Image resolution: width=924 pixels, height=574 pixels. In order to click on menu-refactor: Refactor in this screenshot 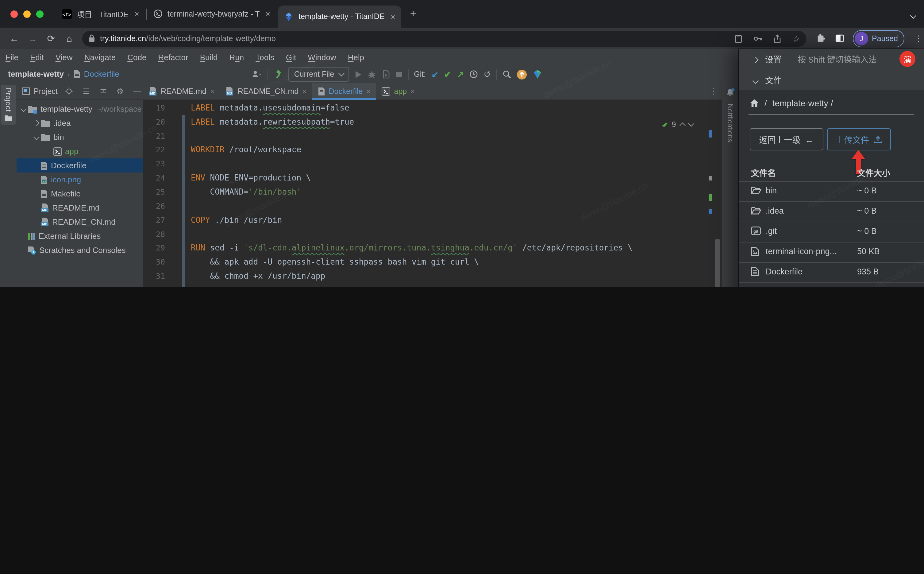, I will do `click(173, 57)`.